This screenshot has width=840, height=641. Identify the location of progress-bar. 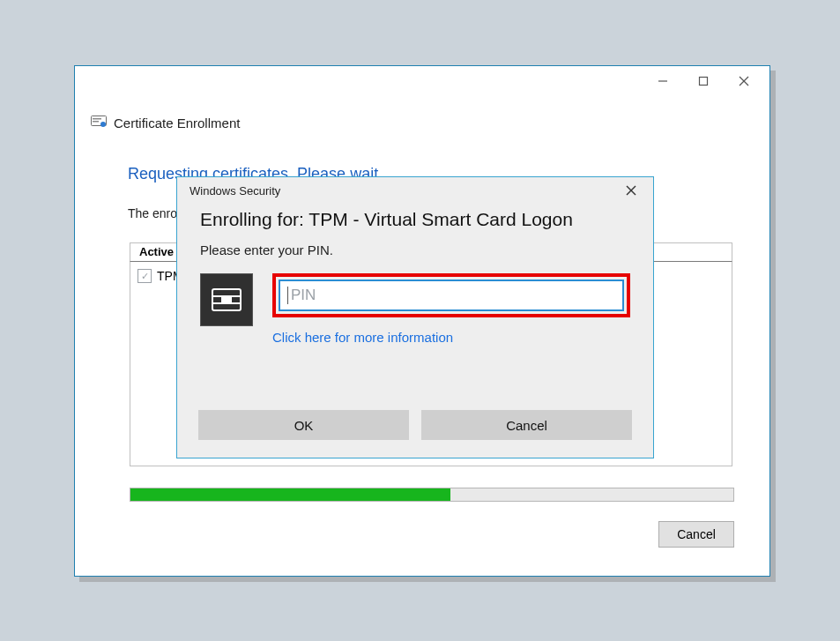
(432, 495).